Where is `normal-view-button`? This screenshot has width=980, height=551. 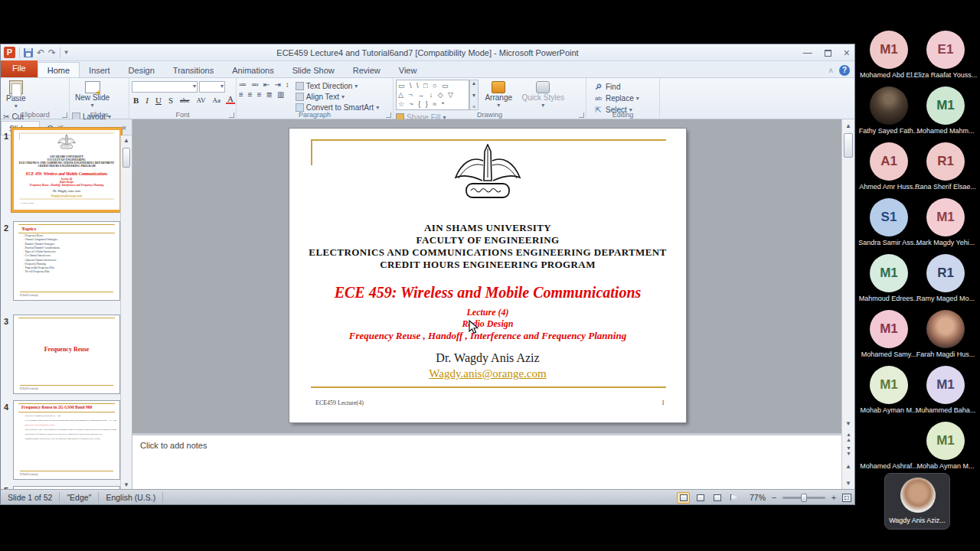 normal-view-button is located at coordinates (683, 497).